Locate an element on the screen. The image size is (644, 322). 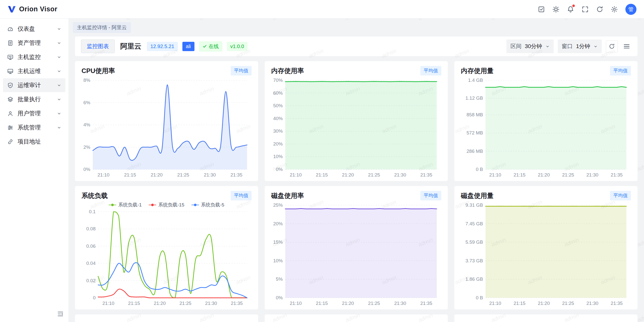
sidebar-item-label: 资产管理 is located at coordinates (29, 43).